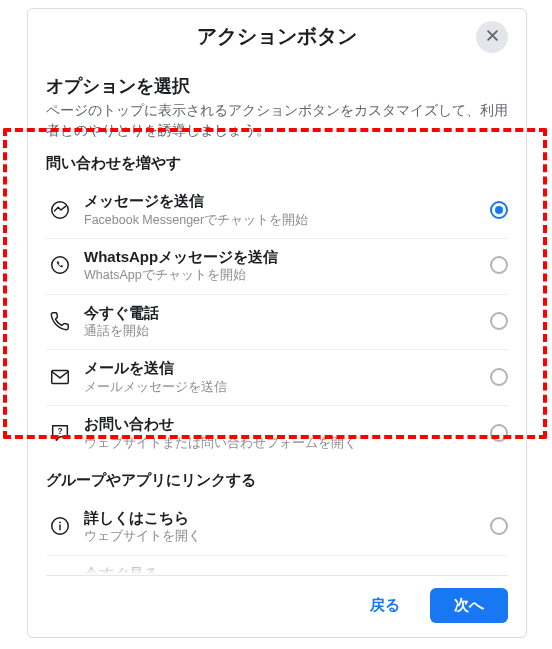  Describe the element at coordinates (283, 518) in the screenshot. I see `option-title: 詳しくはこちら` at that location.